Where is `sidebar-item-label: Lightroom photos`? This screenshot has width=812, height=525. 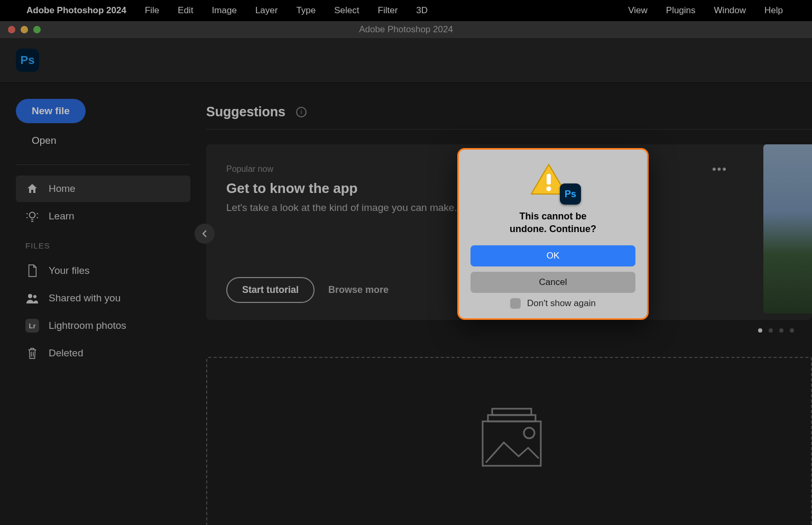
sidebar-item-label: Lightroom photos is located at coordinates (88, 326).